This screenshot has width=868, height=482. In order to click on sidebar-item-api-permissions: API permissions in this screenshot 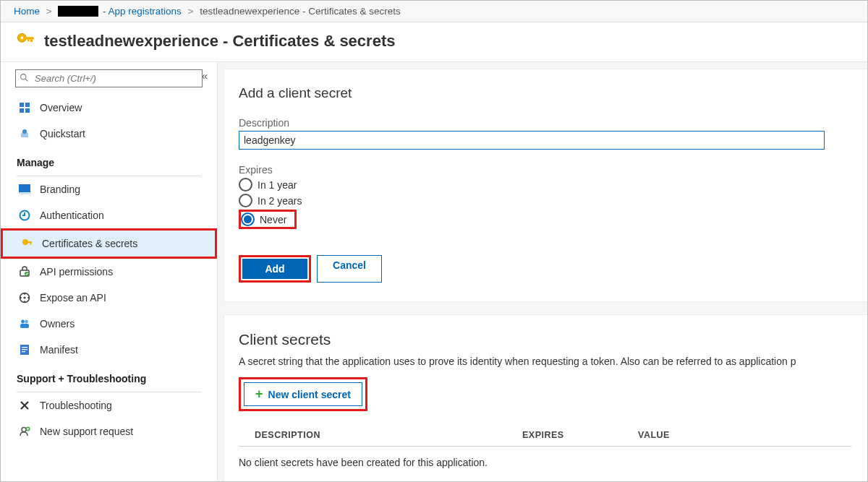, I will do `click(109, 272)`.